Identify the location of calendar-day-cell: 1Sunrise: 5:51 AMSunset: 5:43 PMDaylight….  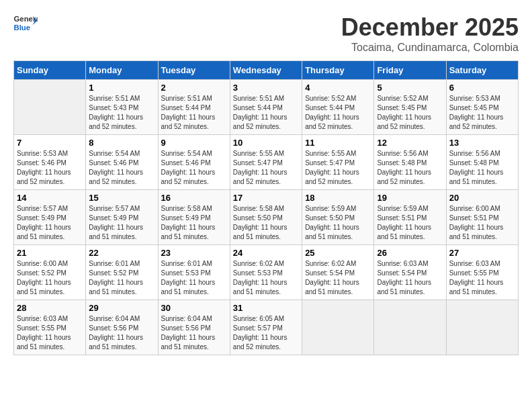
(122, 107).